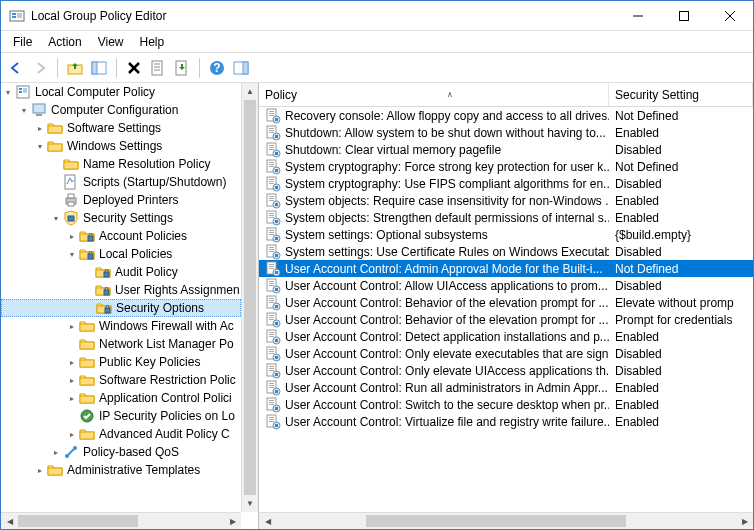 This screenshot has width=754, height=530. I want to click on column-header-policy: Policy ∧, so click(434, 94).